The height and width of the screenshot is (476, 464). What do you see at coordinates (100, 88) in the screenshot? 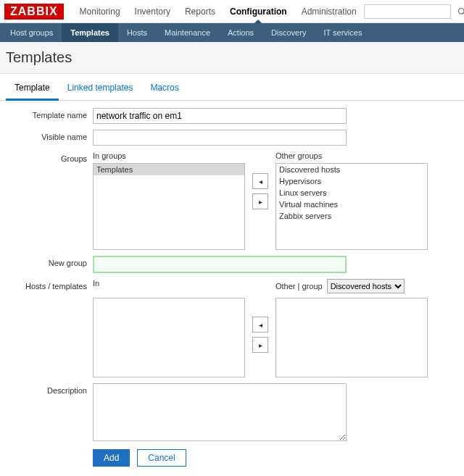
I see `tab-linked-templates: Linked templates` at bounding box center [100, 88].